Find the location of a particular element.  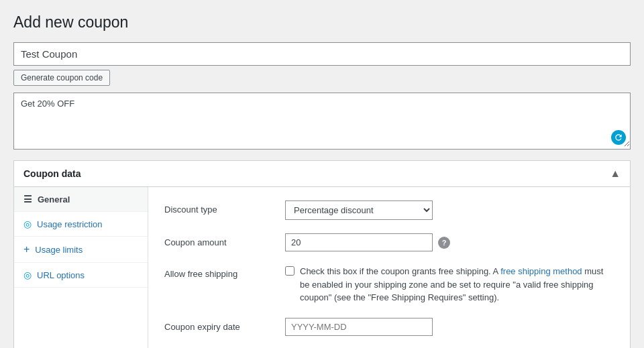

coupon-expiry-date-input is located at coordinates (359, 327).